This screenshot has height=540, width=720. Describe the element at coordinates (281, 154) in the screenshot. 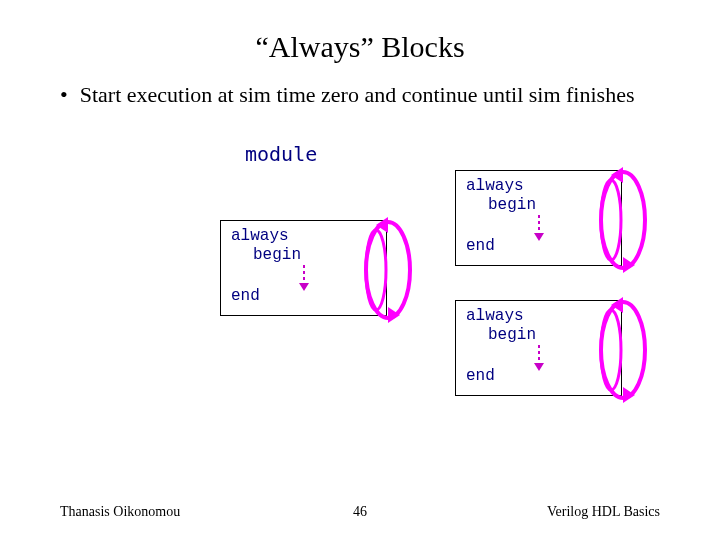

I see `module-label: module` at that location.